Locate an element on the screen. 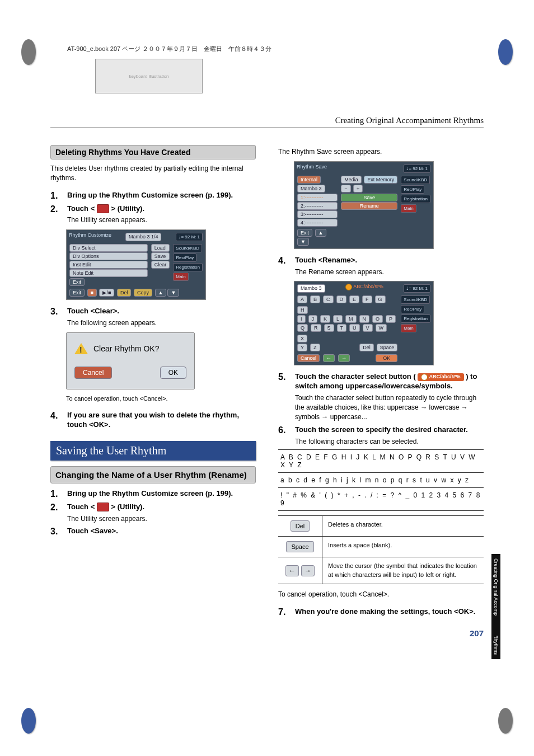 The image size is (534, 756). arrow-left-icon: ← is located at coordinates (292, 571).